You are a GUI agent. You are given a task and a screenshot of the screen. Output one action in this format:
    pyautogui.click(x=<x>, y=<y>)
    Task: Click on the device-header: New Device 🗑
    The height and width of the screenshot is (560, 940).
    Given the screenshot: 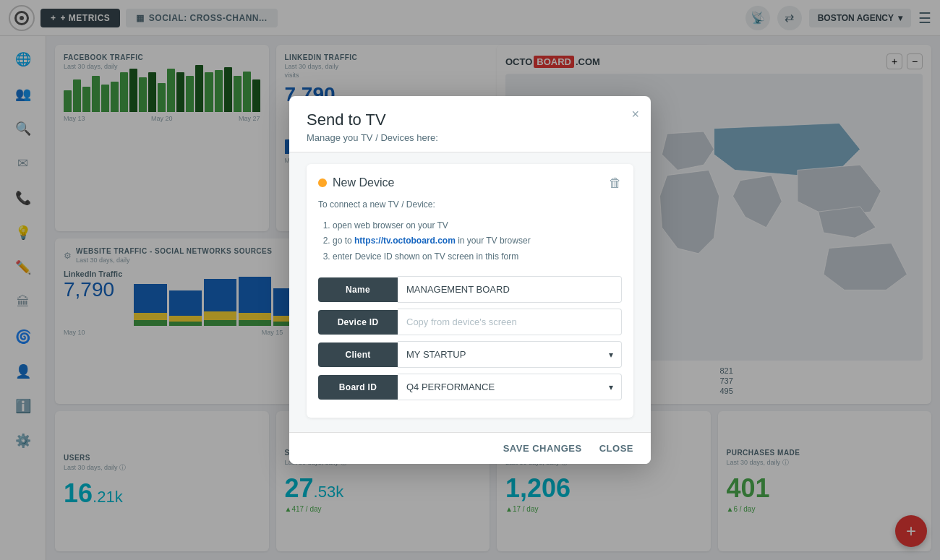 What is the action you would take?
    pyautogui.click(x=470, y=184)
    